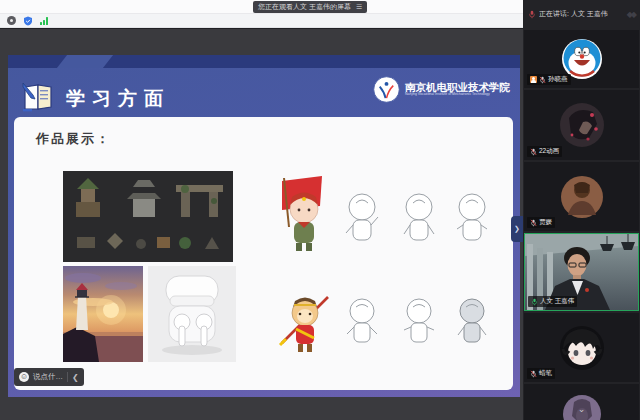 The height and width of the screenshot is (420, 640). What do you see at coordinates (552, 302) in the screenshot?
I see `name-chip: 人文 王嘉伟` at bounding box center [552, 302].